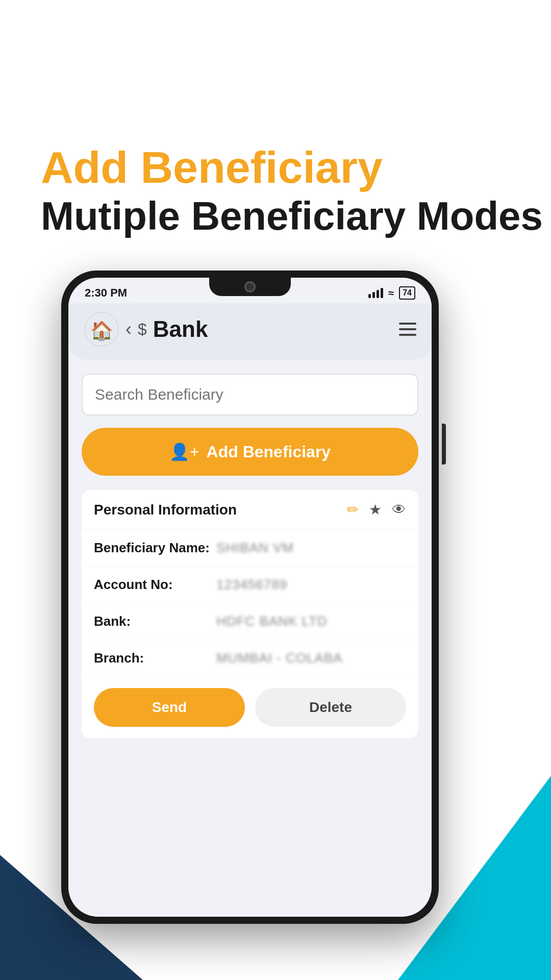 The image size is (551, 980). Describe the element at coordinates (407, 293) in the screenshot. I see `battery-level: 74` at that location.